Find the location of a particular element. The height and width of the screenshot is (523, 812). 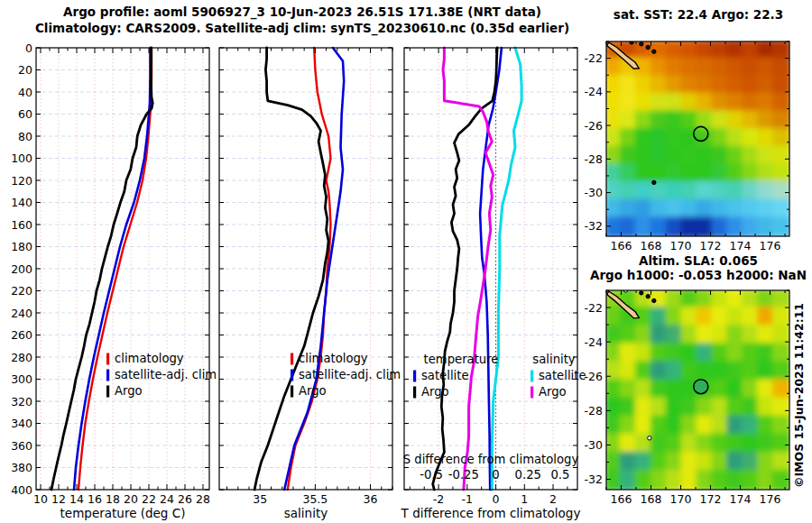

xtick-label: 35 is located at coordinates (260, 500).